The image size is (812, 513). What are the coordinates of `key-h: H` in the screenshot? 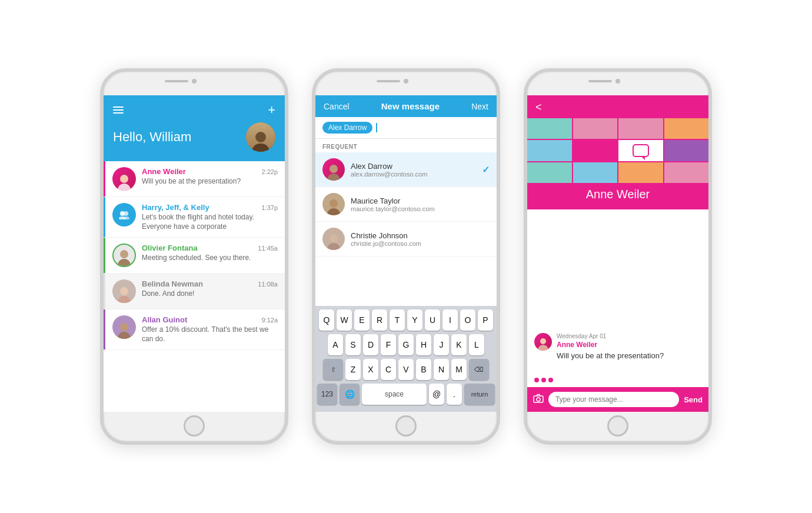 It's located at (424, 345).